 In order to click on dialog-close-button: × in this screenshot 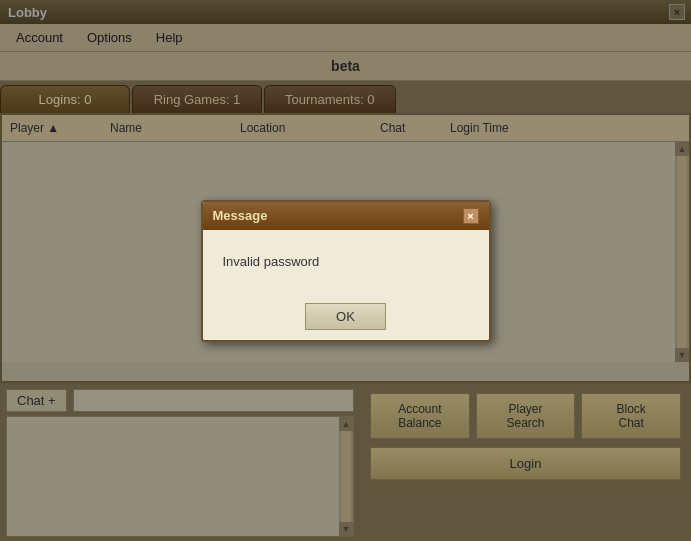, I will do `click(471, 216)`.